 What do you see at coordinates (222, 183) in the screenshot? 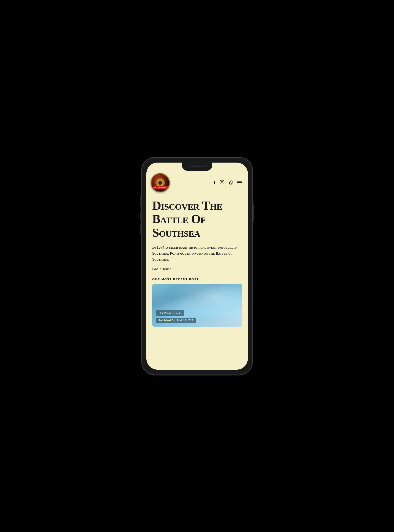
I see `instagram-icon` at bounding box center [222, 183].